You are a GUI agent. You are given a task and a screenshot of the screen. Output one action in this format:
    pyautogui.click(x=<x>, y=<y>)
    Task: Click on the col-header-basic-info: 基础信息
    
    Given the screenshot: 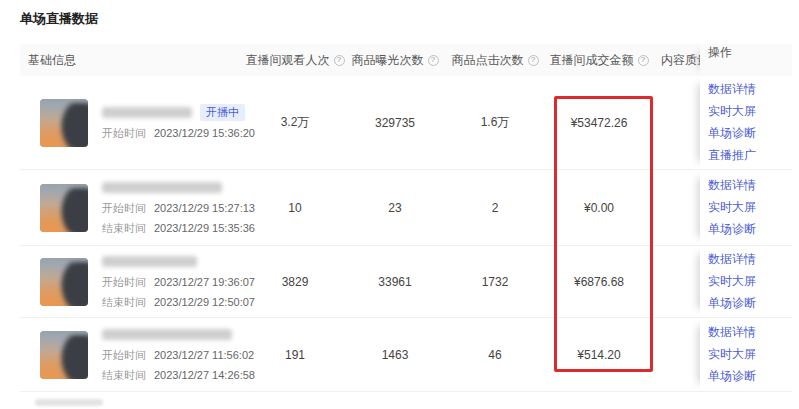 What is the action you would take?
    pyautogui.click(x=132, y=60)
    